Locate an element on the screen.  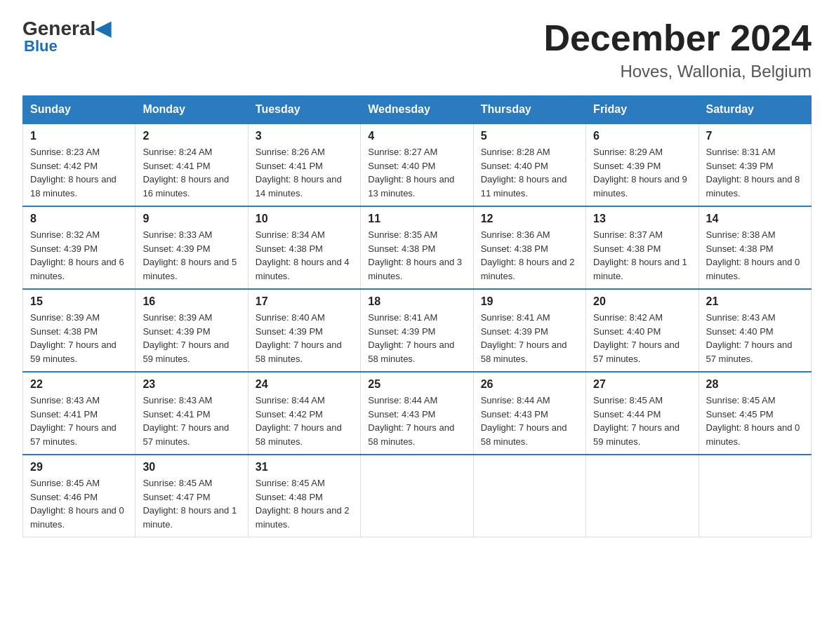
day-info: Sunrise: 8:39 AMSunset: 4:39 PMDaylight:… is located at coordinates (185, 338).